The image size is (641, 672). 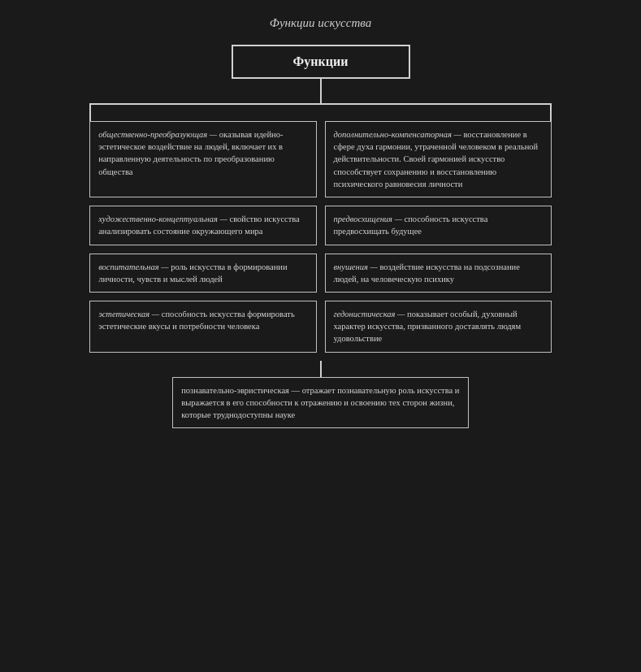 I want to click on leaf-node-4-left: эстетическая — способность искусства фор…, so click(x=203, y=327).